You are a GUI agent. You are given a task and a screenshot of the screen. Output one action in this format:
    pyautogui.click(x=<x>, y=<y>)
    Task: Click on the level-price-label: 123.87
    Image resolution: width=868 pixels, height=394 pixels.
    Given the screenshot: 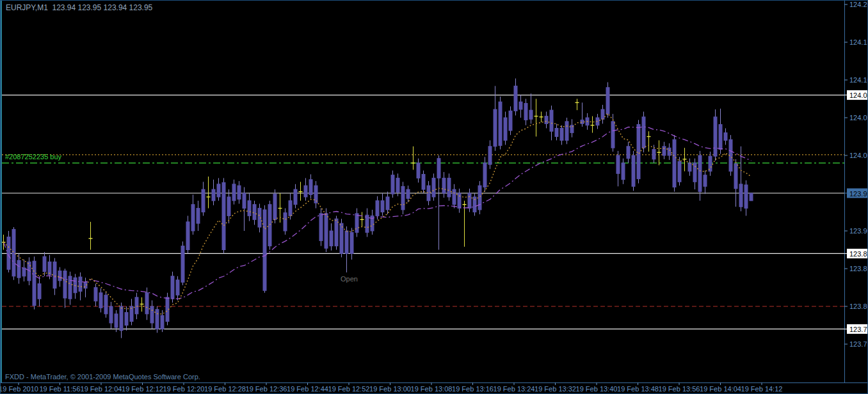 What is the action you would take?
    pyautogui.click(x=859, y=254)
    